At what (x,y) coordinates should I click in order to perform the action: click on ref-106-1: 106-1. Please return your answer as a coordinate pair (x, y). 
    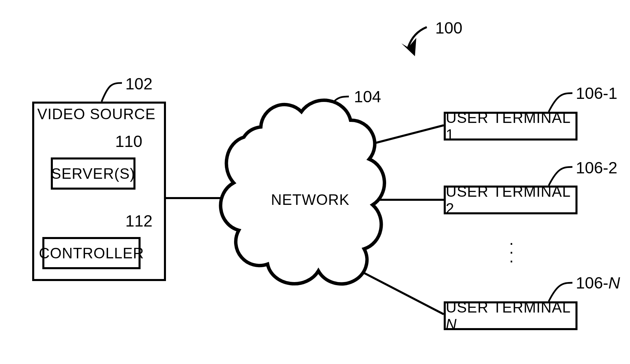
    Looking at the image, I should click on (597, 93).